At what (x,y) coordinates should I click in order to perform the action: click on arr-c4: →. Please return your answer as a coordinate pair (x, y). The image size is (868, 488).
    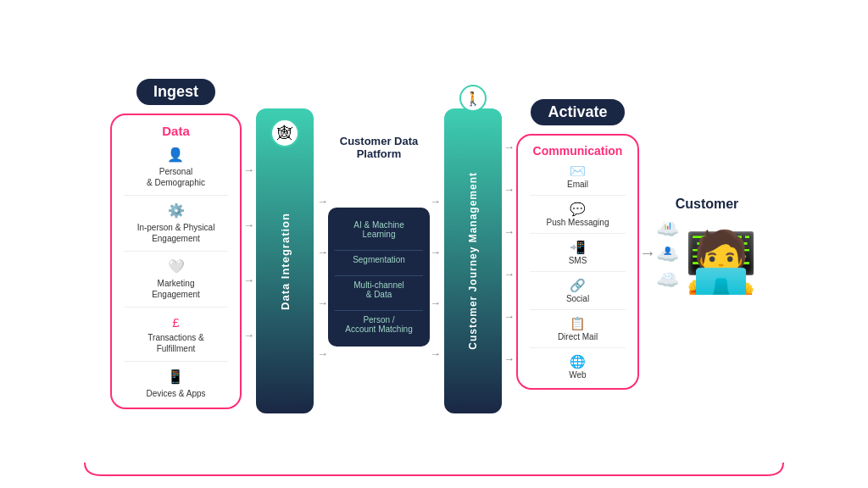
    Looking at the image, I should click on (509, 274).